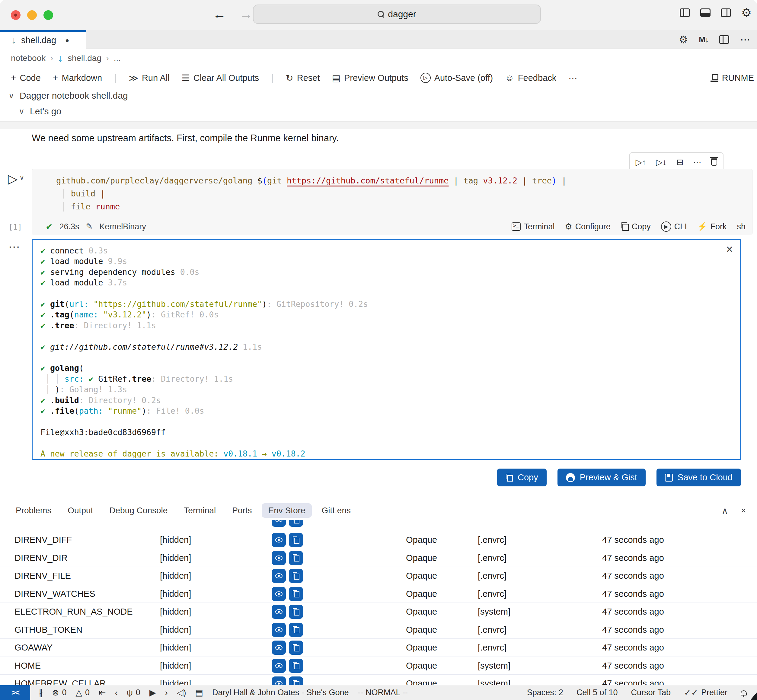 The image size is (757, 700). What do you see at coordinates (744, 692) in the screenshot?
I see `statusbar-bell` at bounding box center [744, 692].